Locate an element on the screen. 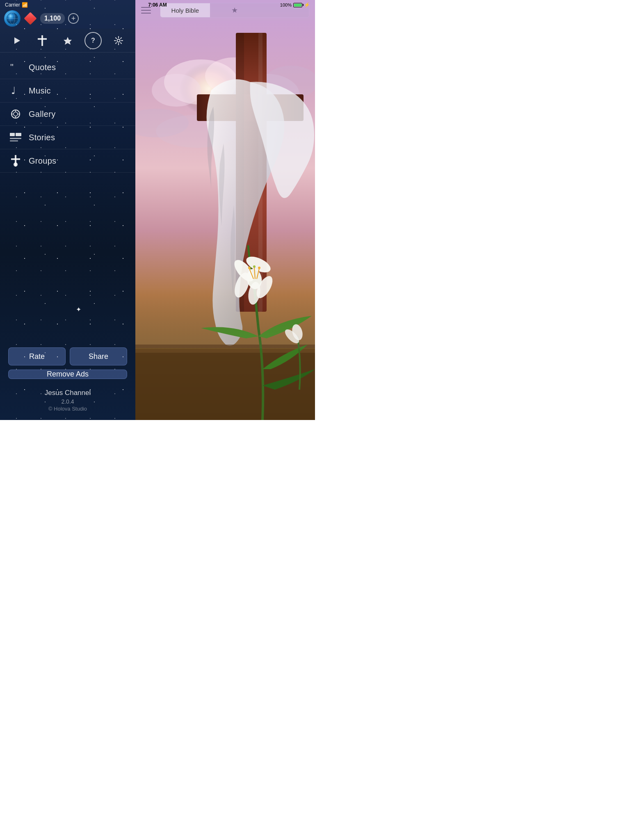  points-value: 1,100 is located at coordinates (52, 18).